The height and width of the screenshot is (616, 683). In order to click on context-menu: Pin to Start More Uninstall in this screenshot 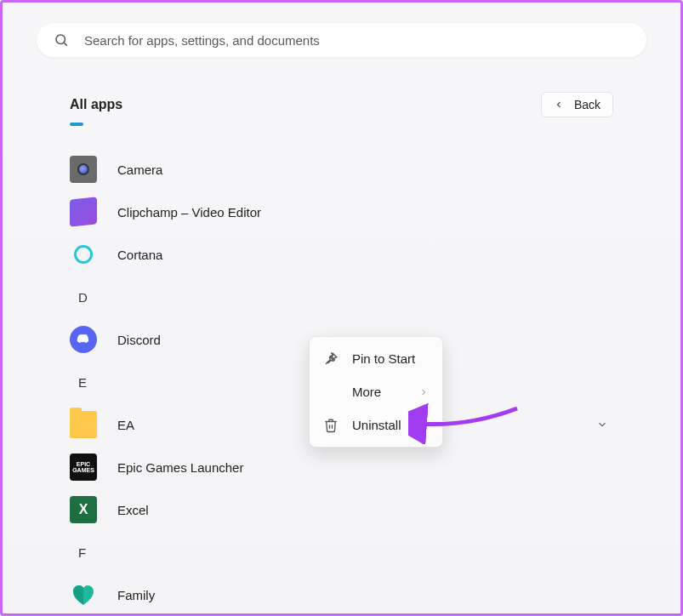, I will do `click(376, 391)`.